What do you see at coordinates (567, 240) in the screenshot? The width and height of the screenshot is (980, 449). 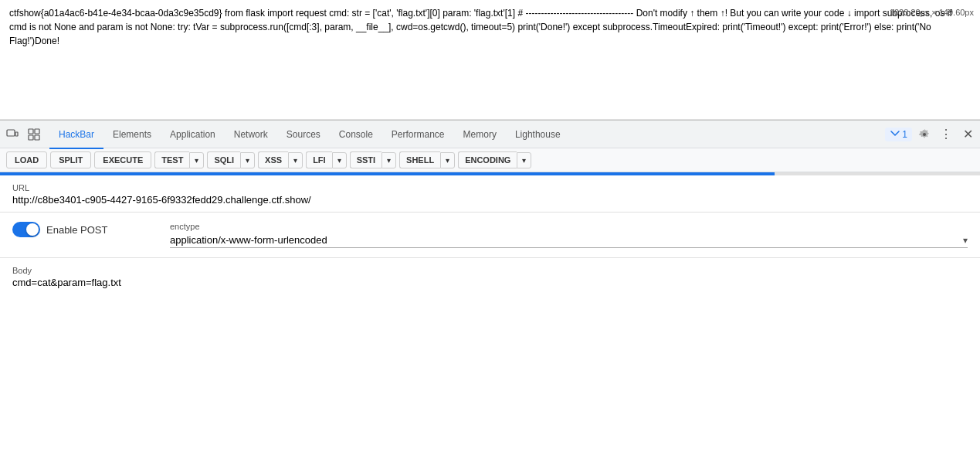 I see `enctype-value: application/x-www-form-urlencoded` at bounding box center [567, 240].